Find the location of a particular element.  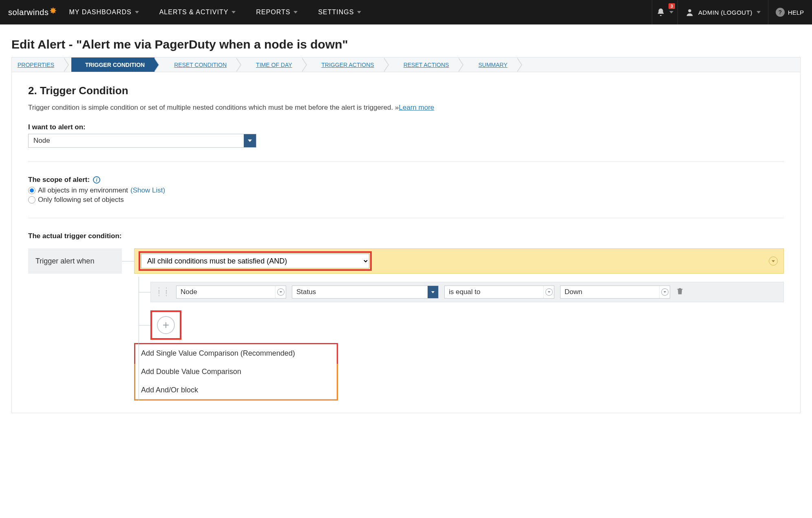

wizard-step-trigger-condition: TRIGGER CONDITION is located at coordinates (113, 64).